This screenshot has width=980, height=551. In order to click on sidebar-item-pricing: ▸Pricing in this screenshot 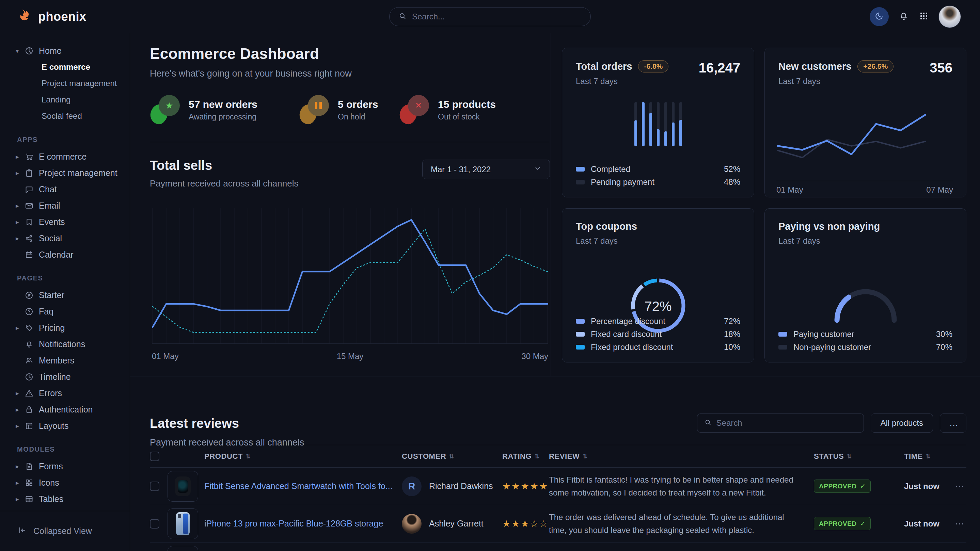, I will do `click(65, 328)`.